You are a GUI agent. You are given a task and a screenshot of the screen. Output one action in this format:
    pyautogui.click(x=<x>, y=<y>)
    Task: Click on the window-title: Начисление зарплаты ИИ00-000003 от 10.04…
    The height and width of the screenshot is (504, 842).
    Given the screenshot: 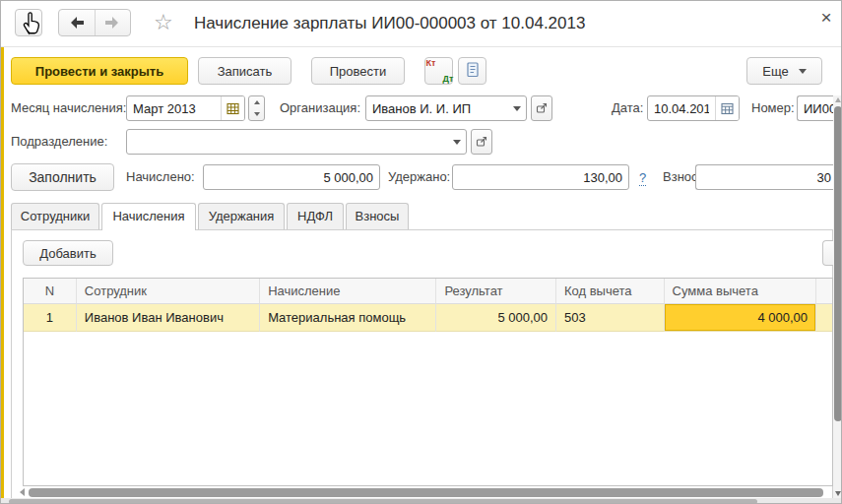 What is the action you would take?
    pyautogui.click(x=390, y=24)
    